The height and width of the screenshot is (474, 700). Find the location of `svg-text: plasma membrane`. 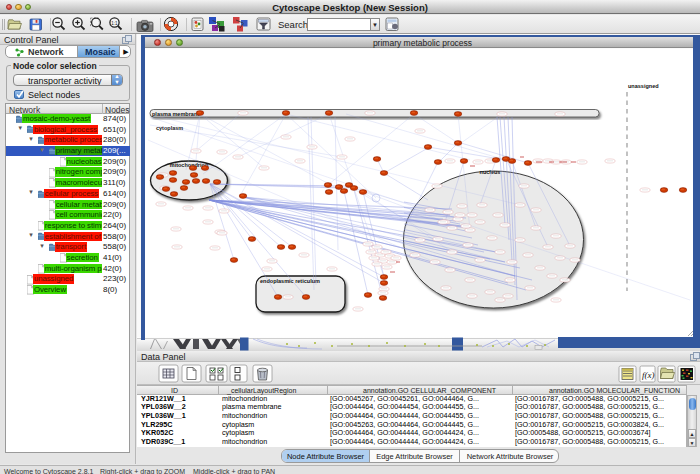

svg-text: plasma membrane is located at coordinates (176, 114).